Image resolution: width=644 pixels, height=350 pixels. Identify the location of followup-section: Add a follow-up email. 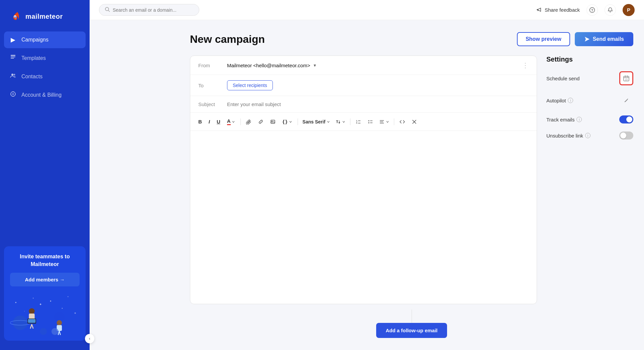
(412, 324).